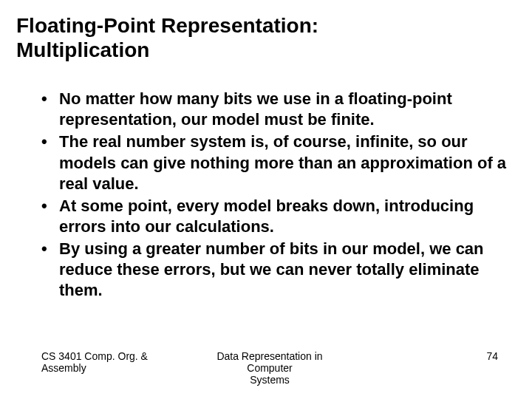 The width and height of the screenshot is (532, 399). I want to click on title-line-1: Floating-Point Representation:, so click(266, 25).